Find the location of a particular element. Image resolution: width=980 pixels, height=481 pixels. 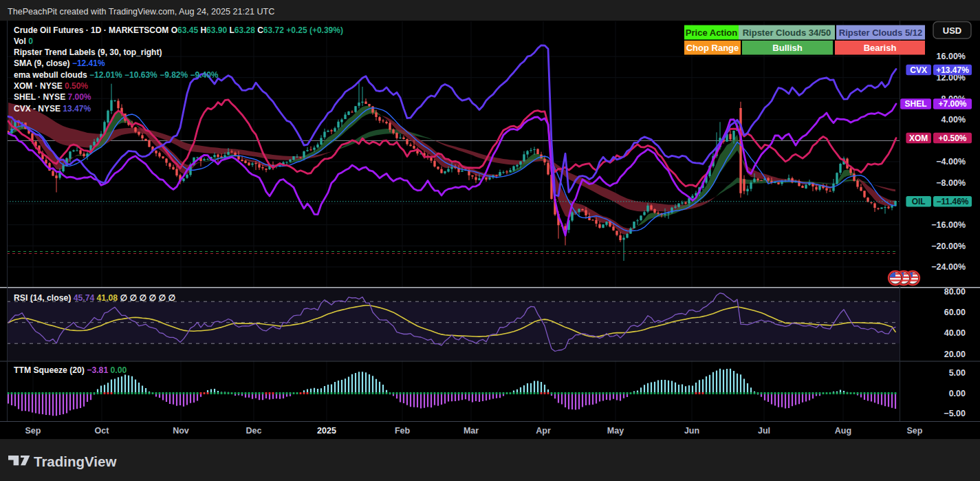

svg-text: Bullish is located at coordinates (787, 48).